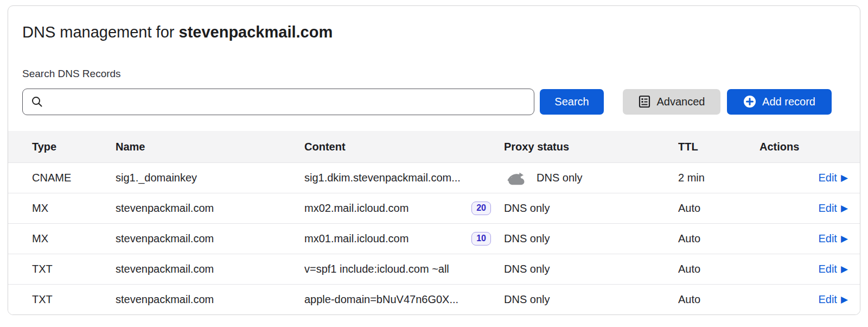  What do you see at coordinates (719, 147) in the screenshot?
I see `header-ttl: TTL` at bounding box center [719, 147].